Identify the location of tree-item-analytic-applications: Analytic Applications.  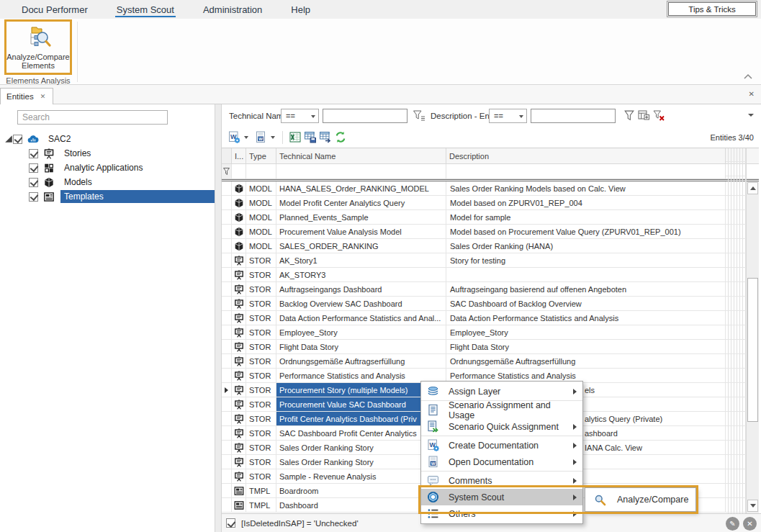
(107, 168).